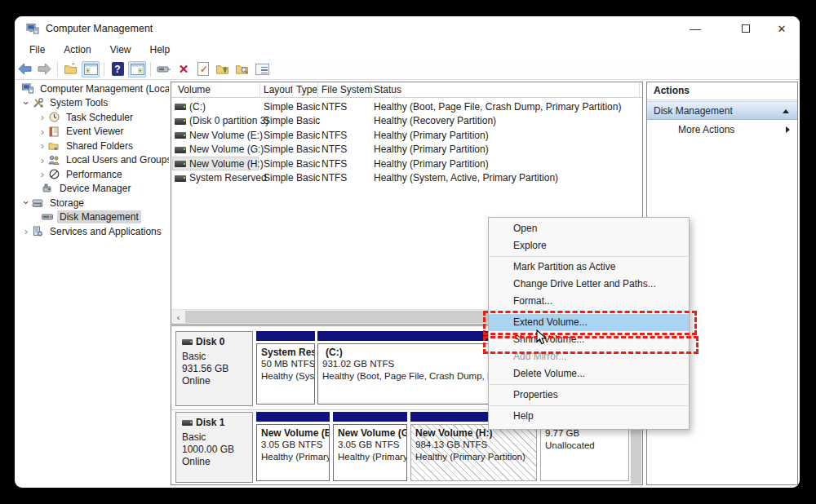 The image size is (816, 504). What do you see at coordinates (348, 90) in the screenshot?
I see `column-header-file-system: File System` at bounding box center [348, 90].